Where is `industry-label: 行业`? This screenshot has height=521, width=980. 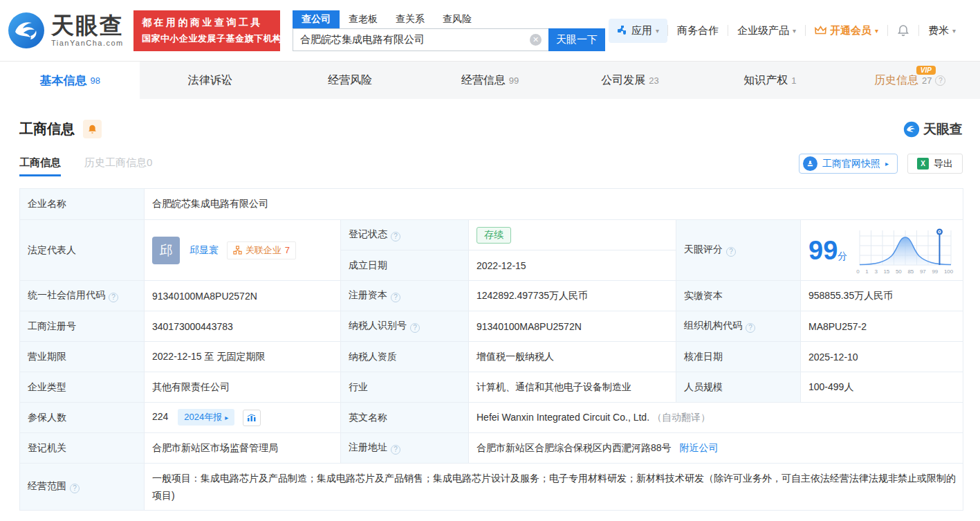
industry-label: 行业 is located at coordinates (405, 387).